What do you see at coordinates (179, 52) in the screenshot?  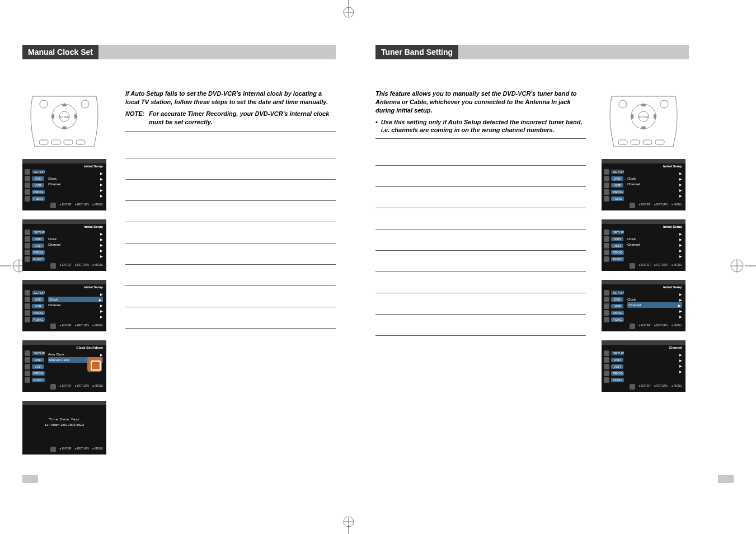 I see `left-title-bar: Manual Clock Set` at bounding box center [179, 52].